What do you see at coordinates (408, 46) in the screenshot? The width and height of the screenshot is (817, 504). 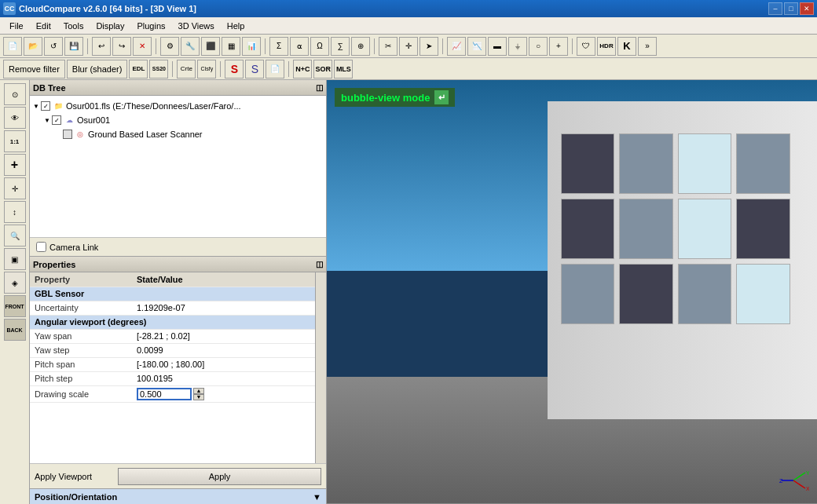 I see `move: ✛` at bounding box center [408, 46].